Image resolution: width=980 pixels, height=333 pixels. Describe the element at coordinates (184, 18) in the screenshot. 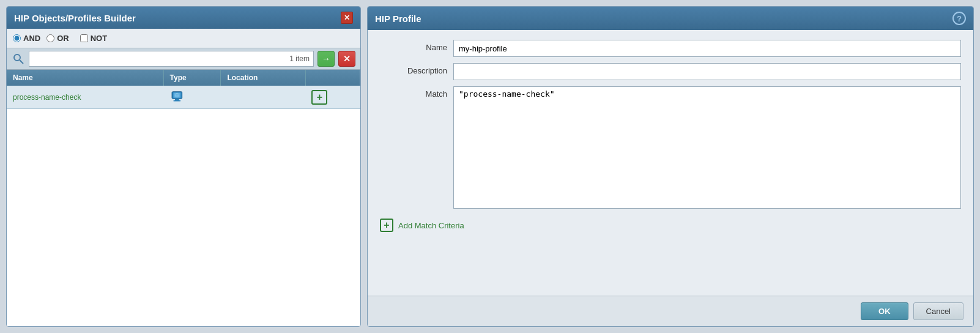

I see `left-panel-header: HIP Objects/Profiles Builder ✕` at that location.